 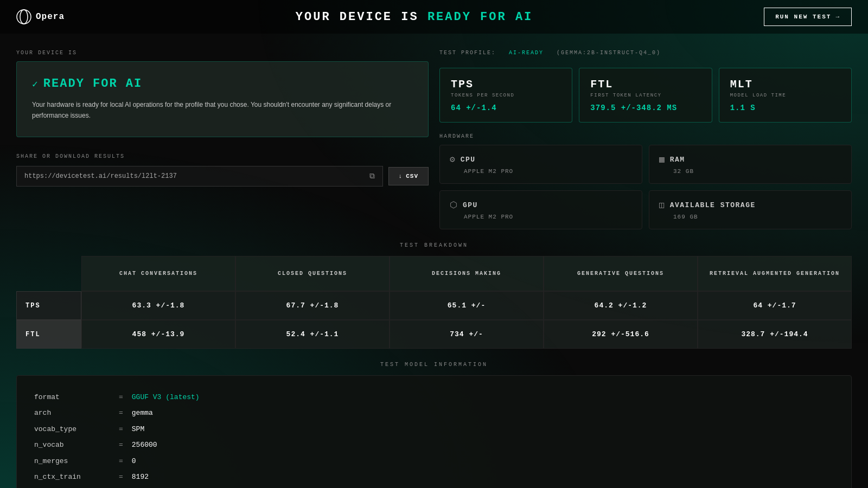 What do you see at coordinates (72, 429) in the screenshot?
I see `info-key-vocab: vocab_type` at bounding box center [72, 429].